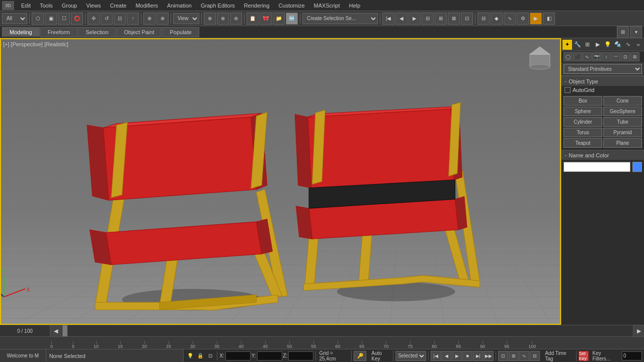  Describe the element at coordinates (223, 19) in the screenshot. I see `unlink-btn: ⊗` at that location.